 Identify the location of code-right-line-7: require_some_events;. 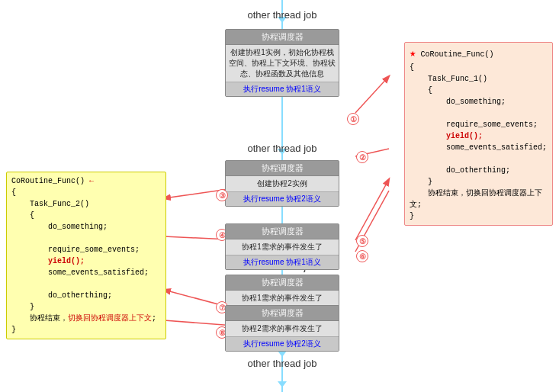
(479, 125).